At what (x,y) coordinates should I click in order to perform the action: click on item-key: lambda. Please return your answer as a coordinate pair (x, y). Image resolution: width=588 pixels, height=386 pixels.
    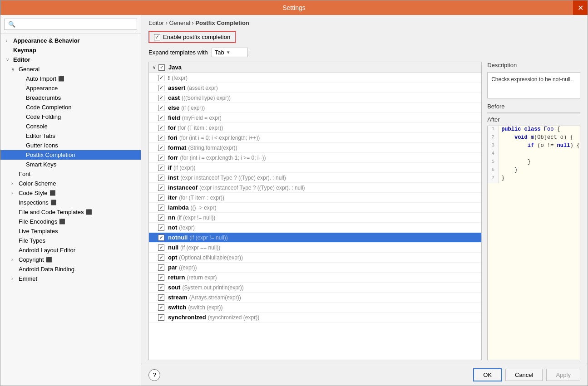
    Looking at the image, I should click on (178, 208).